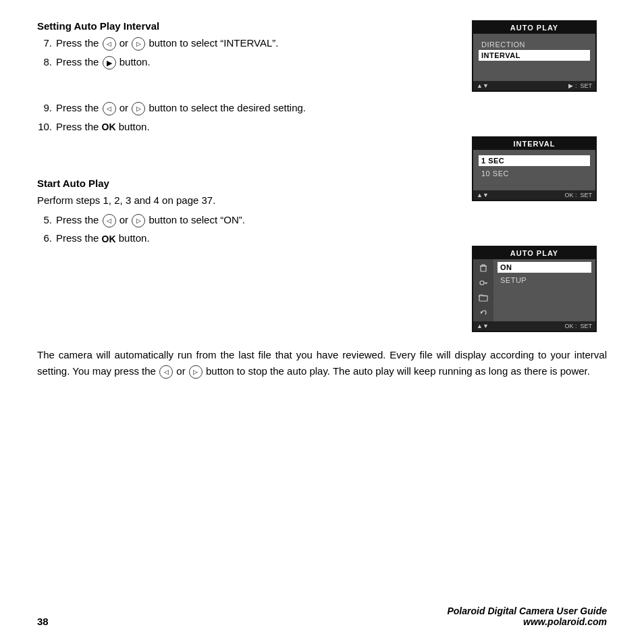 This screenshot has width=644, height=644. Describe the element at coordinates (544, 280) in the screenshot. I see `screen3-item-setup: SETUP` at that location.